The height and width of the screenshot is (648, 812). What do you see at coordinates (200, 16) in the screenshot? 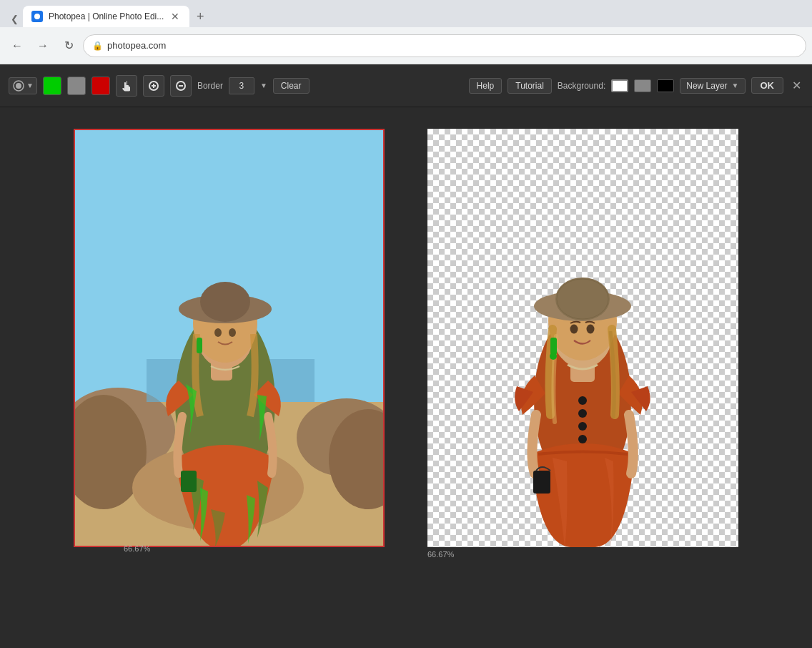
I see `new-tab-button: +` at bounding box center [200, 16].